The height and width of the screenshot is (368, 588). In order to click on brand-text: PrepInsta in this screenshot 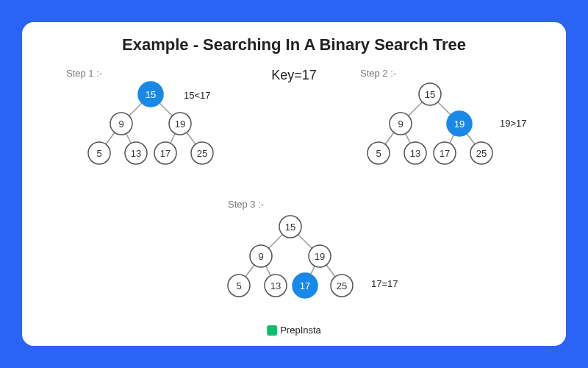, I will do `click(301, 330)`.